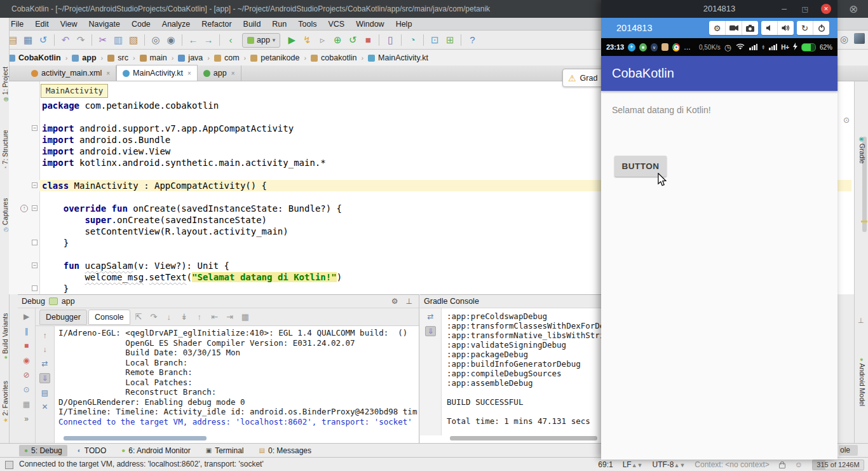 The height and width of the screenshot is (471, 868). Describe the element at coordinates (844, 39) in the screenshot. I see `search-everywhere-icon: ◎` at that location.